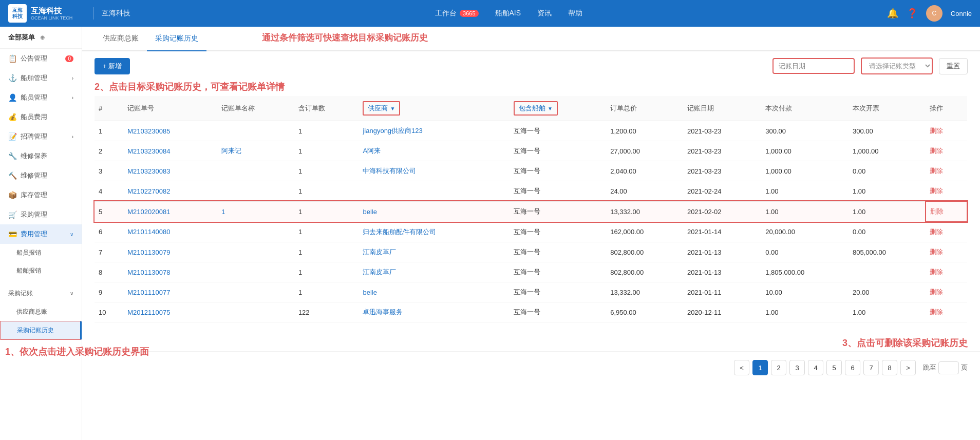 Image resolution: width=980 pixels, height=440 pixels. I want to click on col-ship-header: 包含船舶 ▼, so click(558, 109).